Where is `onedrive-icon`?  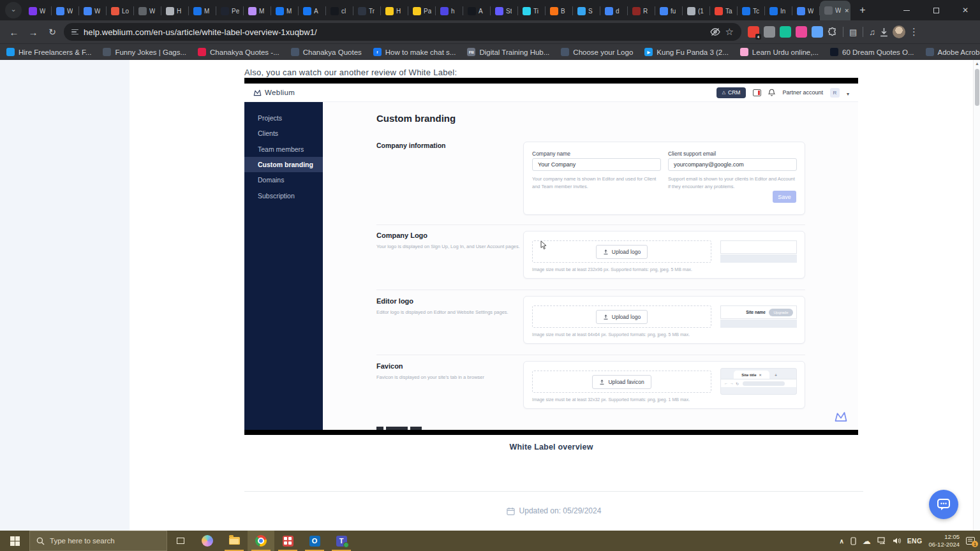 onedrive-icon is located at coordinates (866, 541).